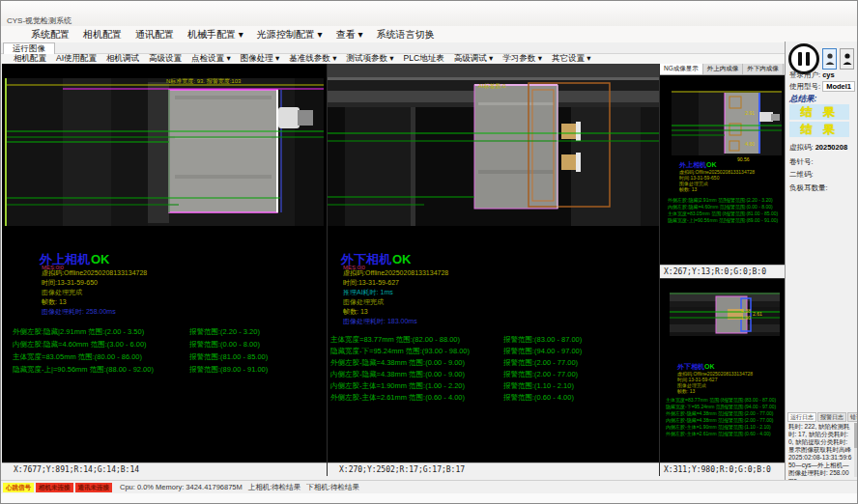  I want to click on log-tab-error: 错误日志, so click(852, 417).